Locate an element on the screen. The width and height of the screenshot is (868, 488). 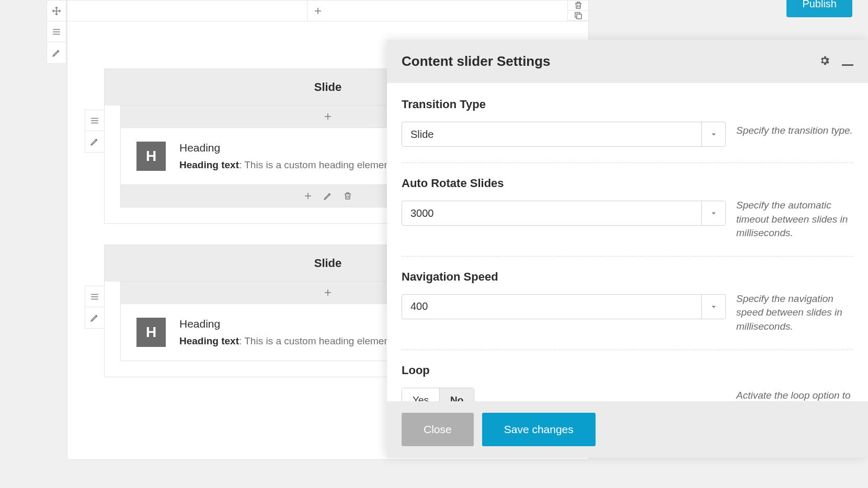
loop-yes-option: Yes is located at coordinates (420, 395).